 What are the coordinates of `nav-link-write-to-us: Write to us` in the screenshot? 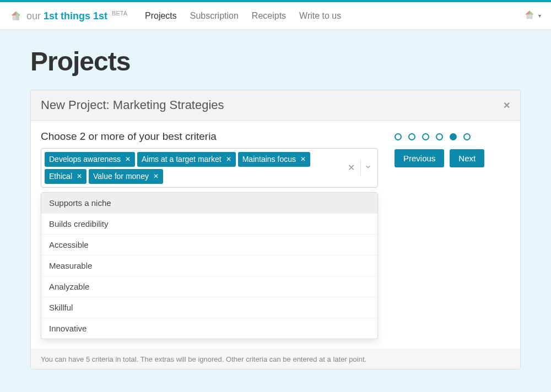 It's located at (320, 16).